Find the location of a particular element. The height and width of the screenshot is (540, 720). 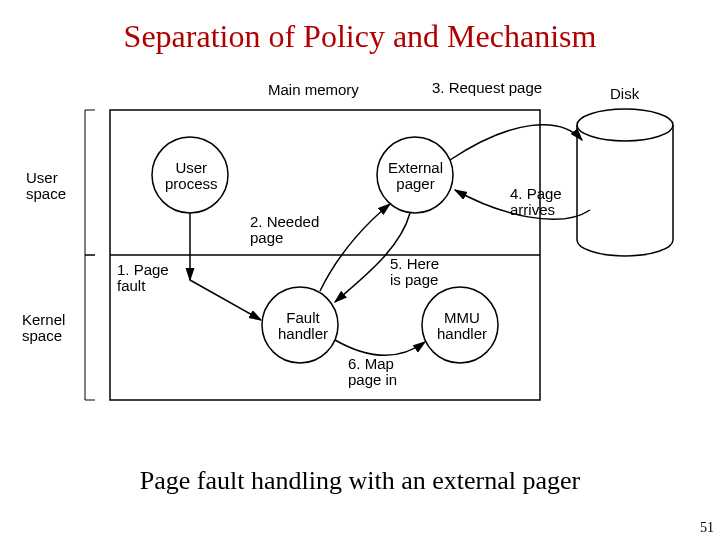

node-user-process: User process is located at coordinates (192, 176).